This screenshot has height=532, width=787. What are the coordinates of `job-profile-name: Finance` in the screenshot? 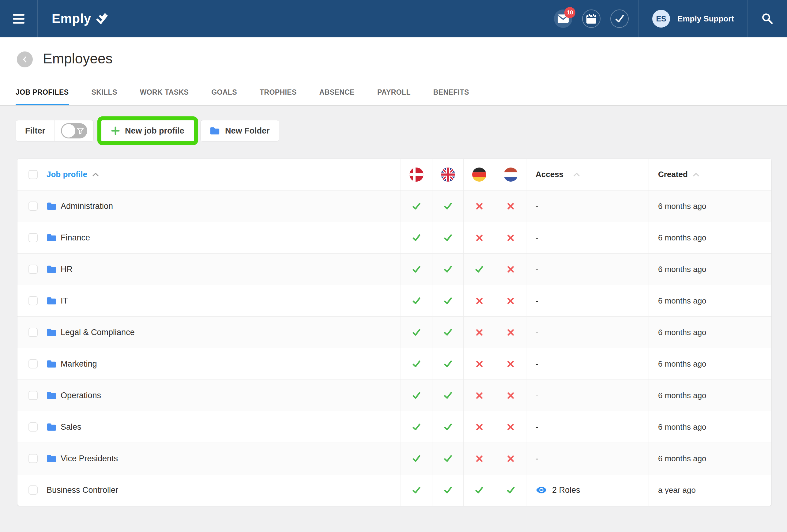 It's located at (75, 238).